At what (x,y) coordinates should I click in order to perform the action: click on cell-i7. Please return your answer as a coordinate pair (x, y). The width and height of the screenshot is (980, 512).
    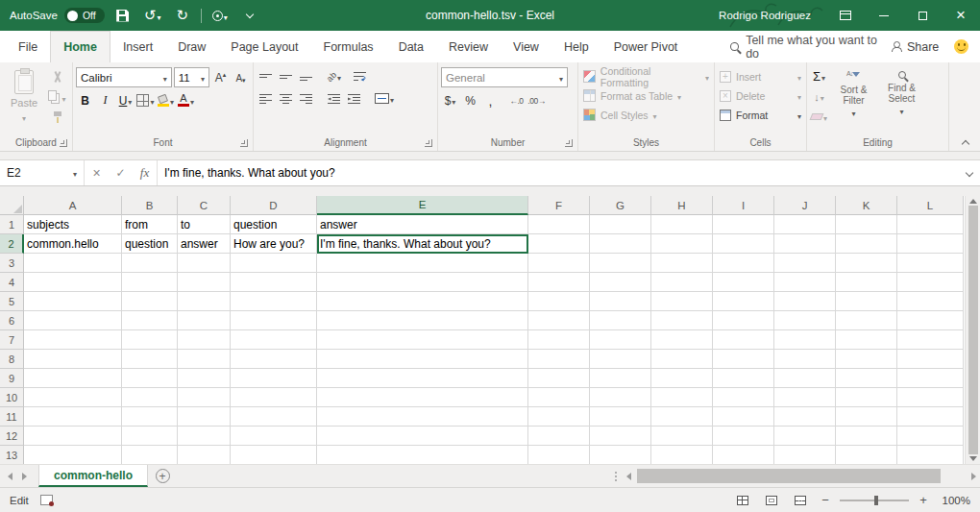
    Looking at the image, I should click on (744, 340).